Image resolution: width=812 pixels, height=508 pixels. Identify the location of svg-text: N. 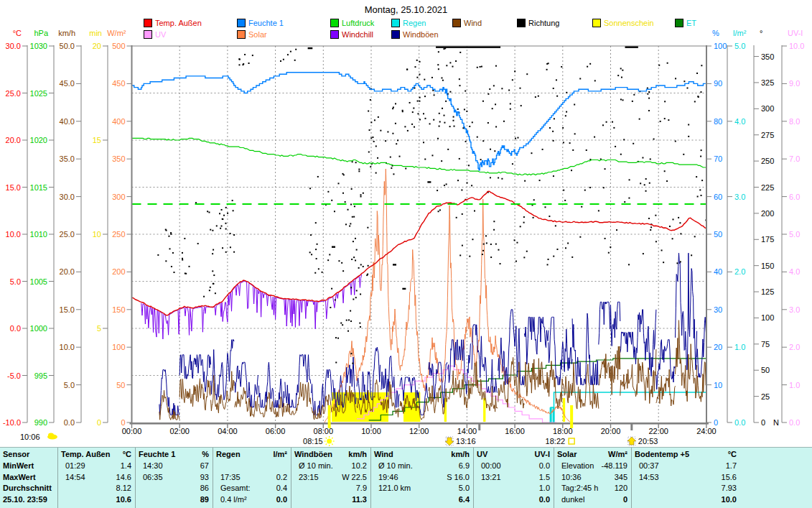
(776, 422).